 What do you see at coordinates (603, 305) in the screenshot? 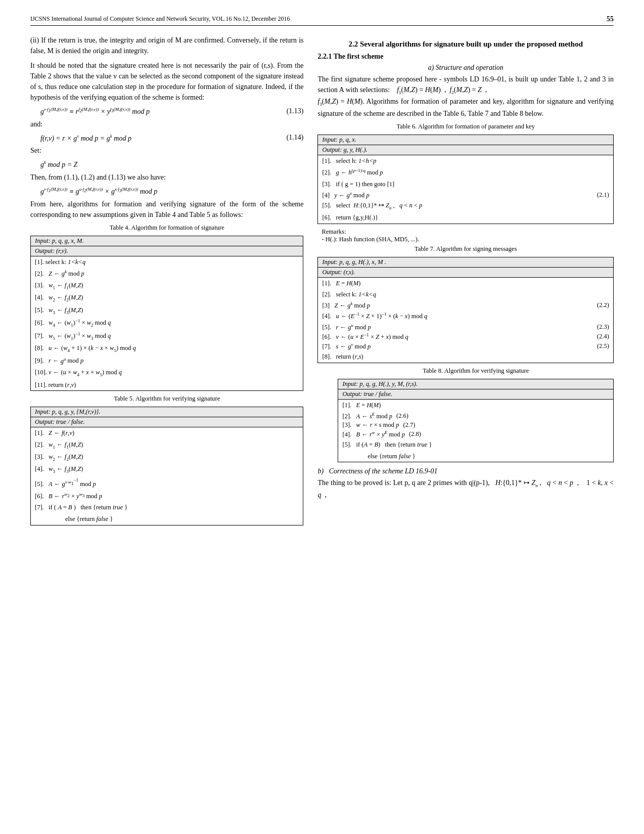
I see `eq-2-2-label: (2.2)` at bounding box center [603, 305].